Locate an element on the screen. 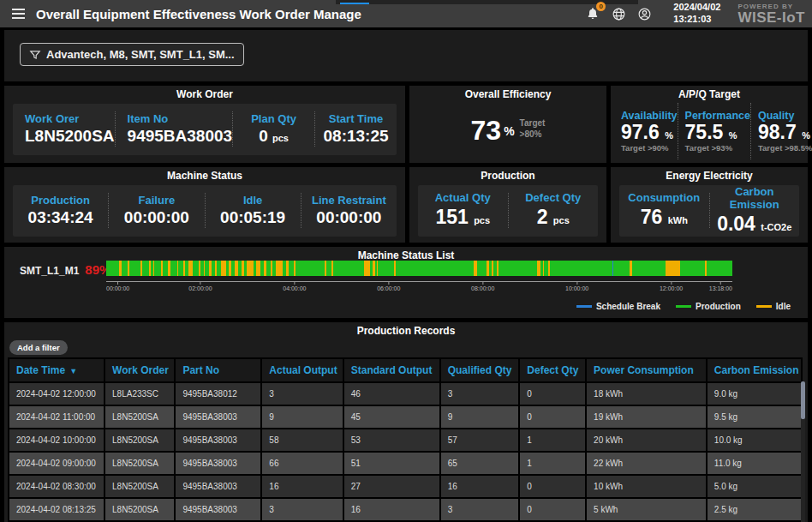 The width and height of the screenshot is (812, 522). header-actions: 0 2024/04/02 13:21:03 POWERED BY WISE-Io… is located at coordinates (698, 14).